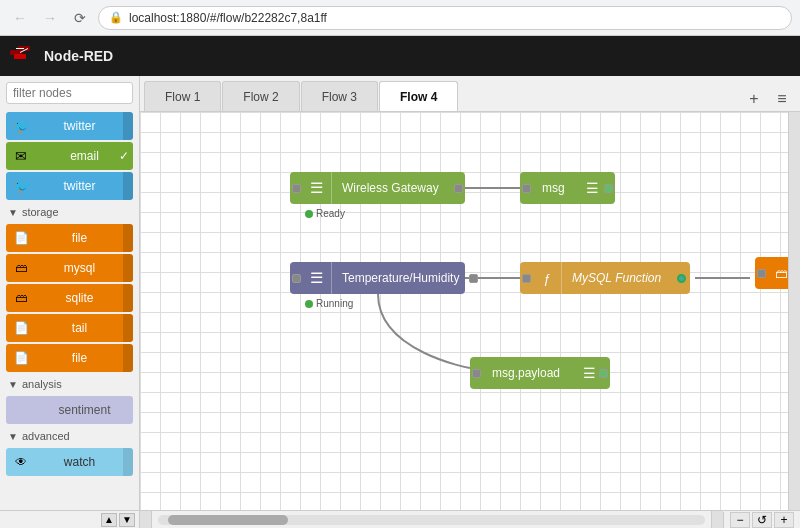  Describe the element at coordinates (445, 18) in the screenshot. I see `address-bar: 🔒 localhost:1880/#/flow/b22282c7,8a1ff` at that location.